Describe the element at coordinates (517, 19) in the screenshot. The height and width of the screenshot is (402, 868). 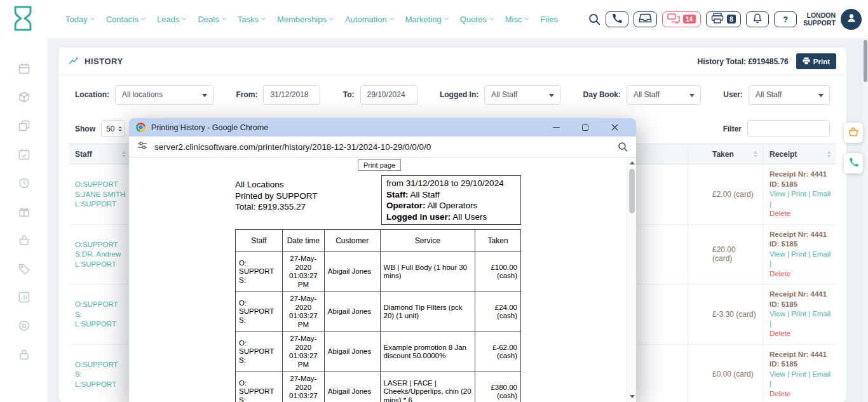
I see `nav-misc: Misc` at that location.